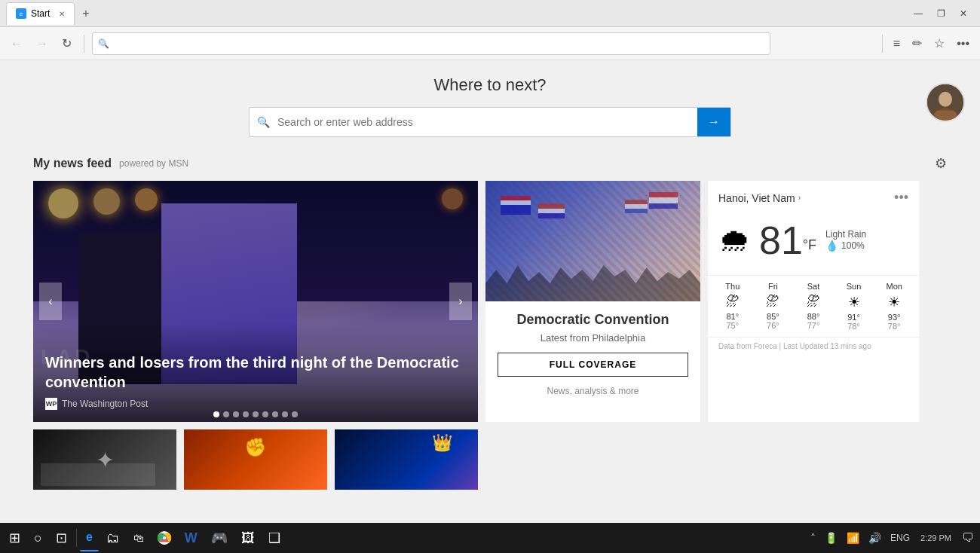  I want to click on minimize-button: —, so click(918, 14).